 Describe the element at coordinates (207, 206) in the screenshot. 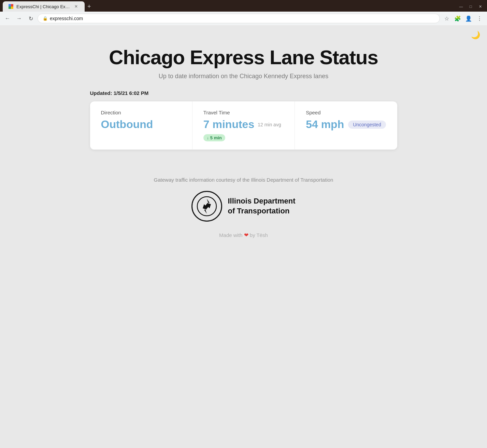

I see `idot-emblem` at that location.